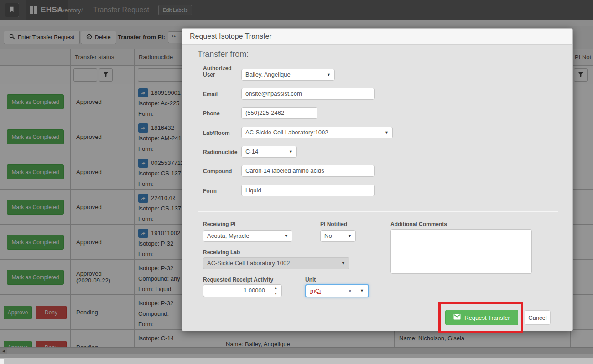 This screenshot has height=364, width=593. Describe the element at coordinates (248, 263) in the screenshot. I see `receiving-lab-value: AC-Sickle Cell Laboratory:1002` at that location.